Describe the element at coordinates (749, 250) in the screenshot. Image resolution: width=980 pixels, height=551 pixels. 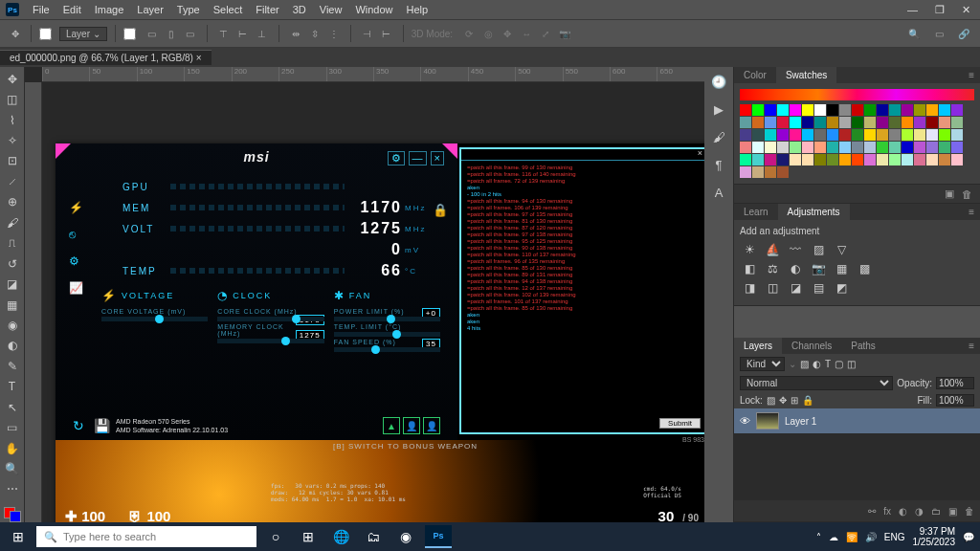
I see `brightness-icon: ☀` at that location.